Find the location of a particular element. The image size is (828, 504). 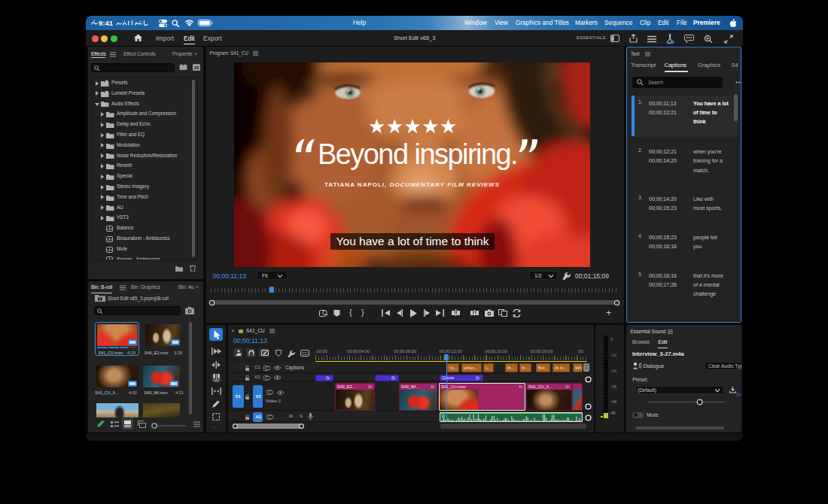

svg-text: 32 is located at coordinates (197, 68).